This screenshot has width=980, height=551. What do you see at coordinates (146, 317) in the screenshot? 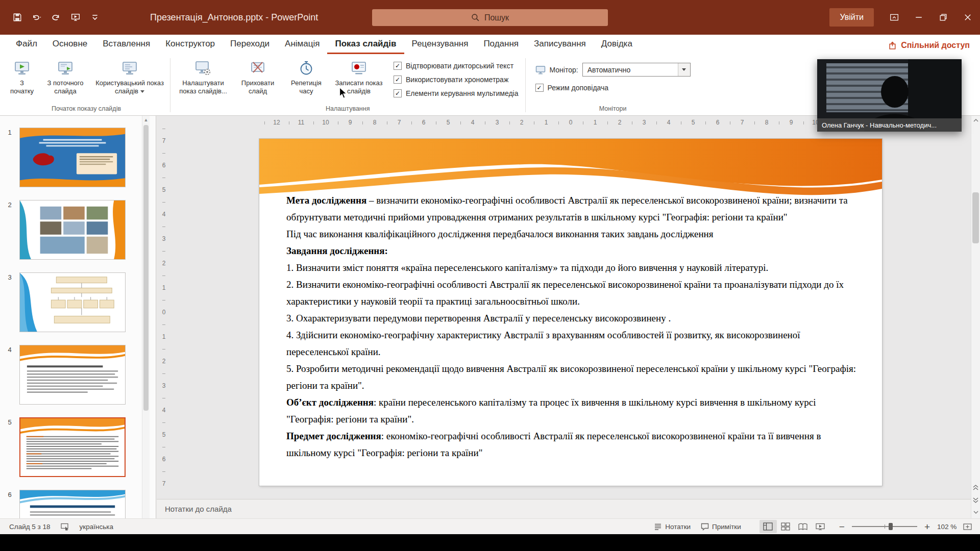
I see `thumbnails-scrollbar: ▲` at bounding box center [146, 317].